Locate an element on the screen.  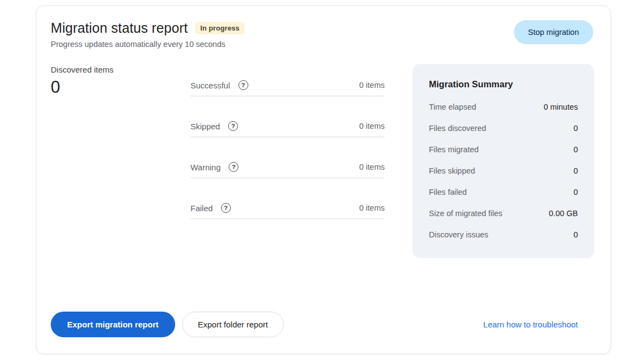
auto-update-subtitle: Progress updates automatically every 10 … is located at coordinates (147, 44).